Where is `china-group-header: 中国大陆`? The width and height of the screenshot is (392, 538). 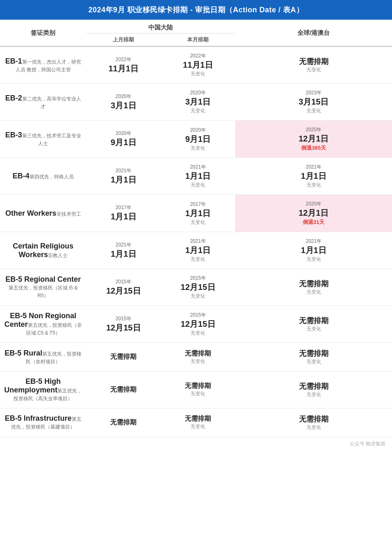 china-group-header: 中国大陆 is located at coordinates (161, 27).